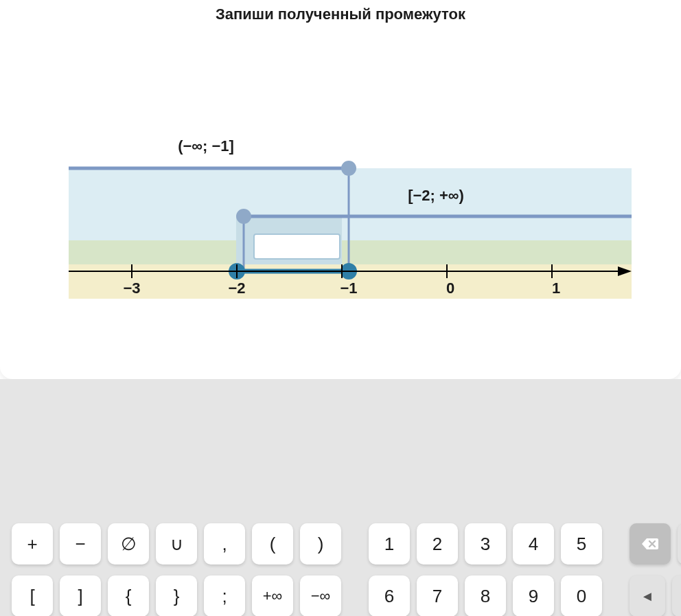 This screenshot has height=616, width=681. What do you see at coordinates (128, 544) in the screenshot?
I see `key-empty-set: ∅` at bounding box center [128, 544].